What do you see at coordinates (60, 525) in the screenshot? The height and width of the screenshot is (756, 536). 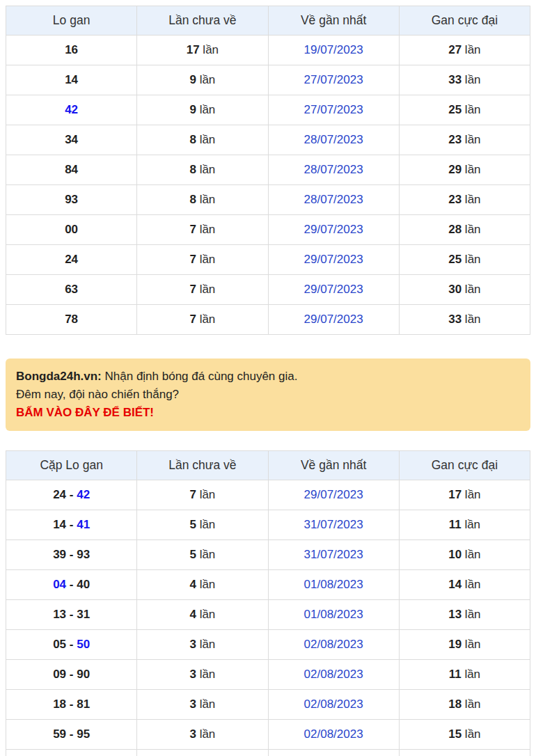 I see `pair-number-a: 14` at bounding box center [60, 525].